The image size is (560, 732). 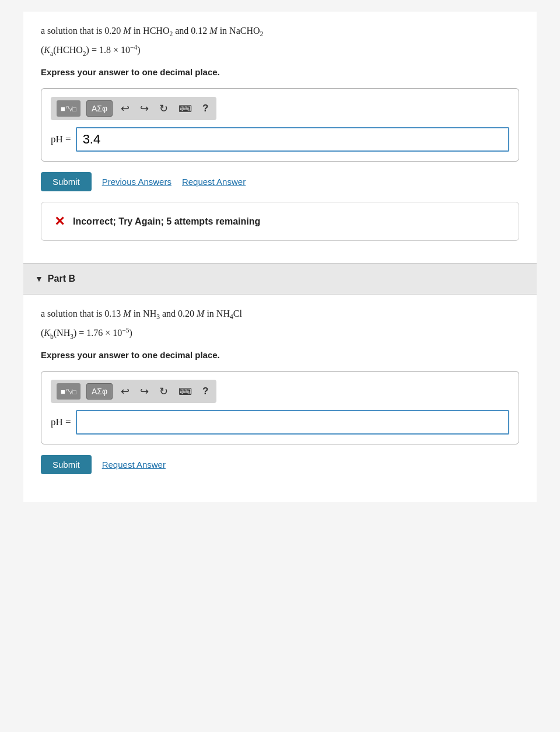 I want to click on part-b-collapse-icon: ▼, so click(x=39, y=279).